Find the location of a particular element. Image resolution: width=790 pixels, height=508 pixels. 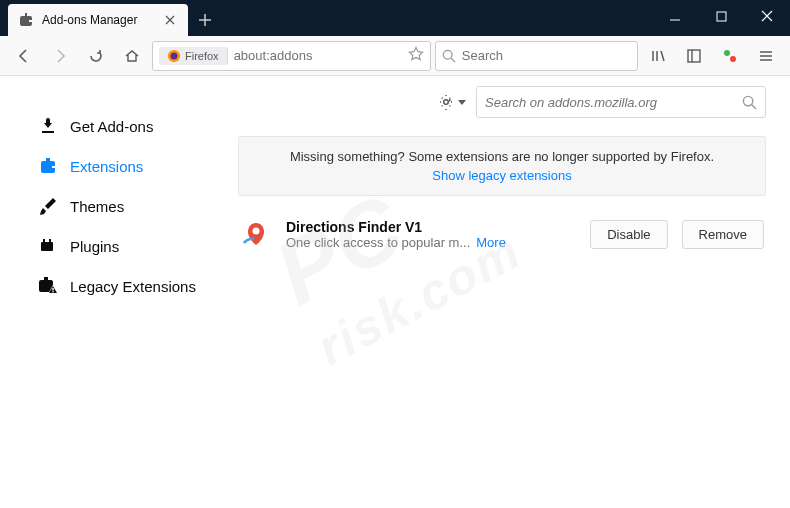

legacy-icon is located at coordinates (48, 286).